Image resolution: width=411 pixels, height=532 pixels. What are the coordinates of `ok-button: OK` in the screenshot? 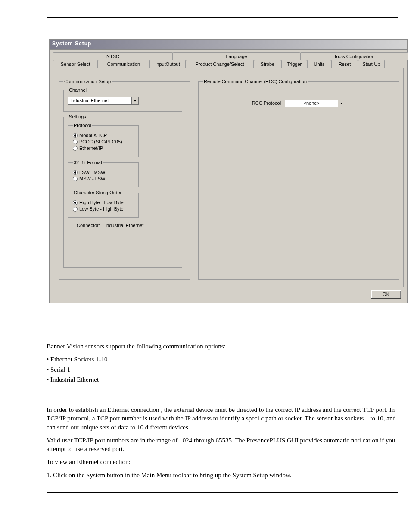 It's located at (386, 294).